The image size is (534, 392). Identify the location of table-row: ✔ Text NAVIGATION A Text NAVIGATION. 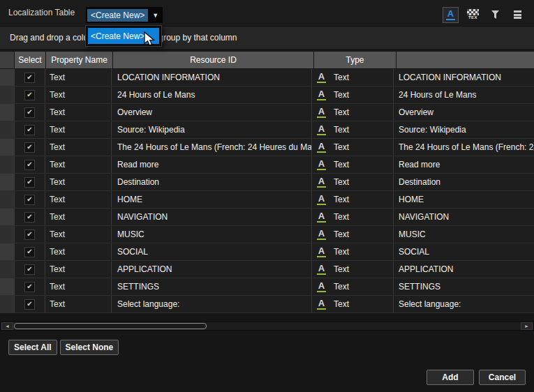
(267, 218).